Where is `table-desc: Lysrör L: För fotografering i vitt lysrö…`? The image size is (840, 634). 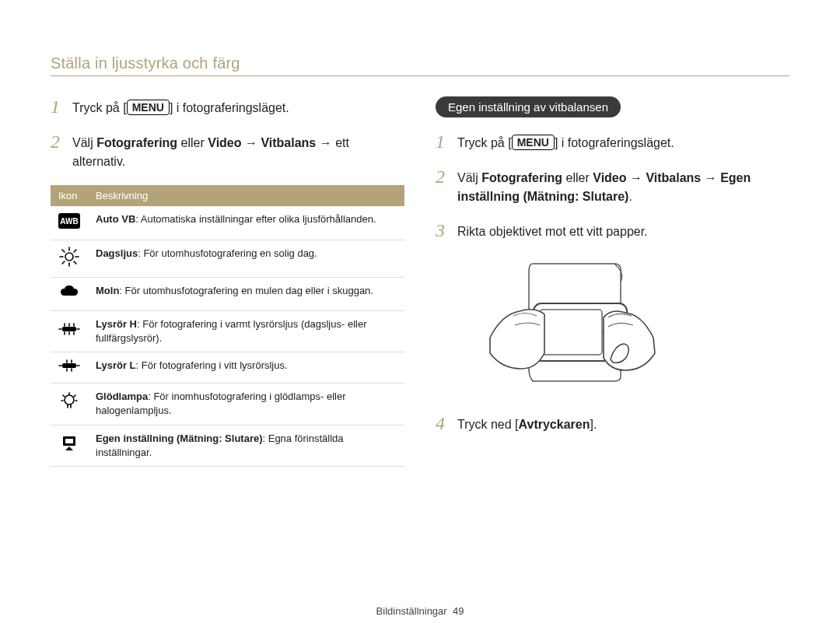 table-desc: Lysrör L: För fotografering i vitt lysrö… is located at coordinates (246, 367).